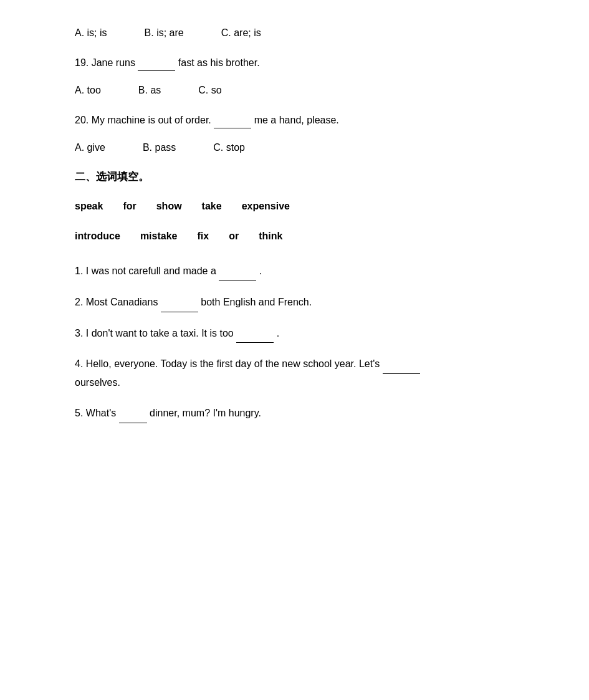 Image resolution: width=589 pixels, height=700 pixels. I want to click on word-fix: fix, so click(203, 236).